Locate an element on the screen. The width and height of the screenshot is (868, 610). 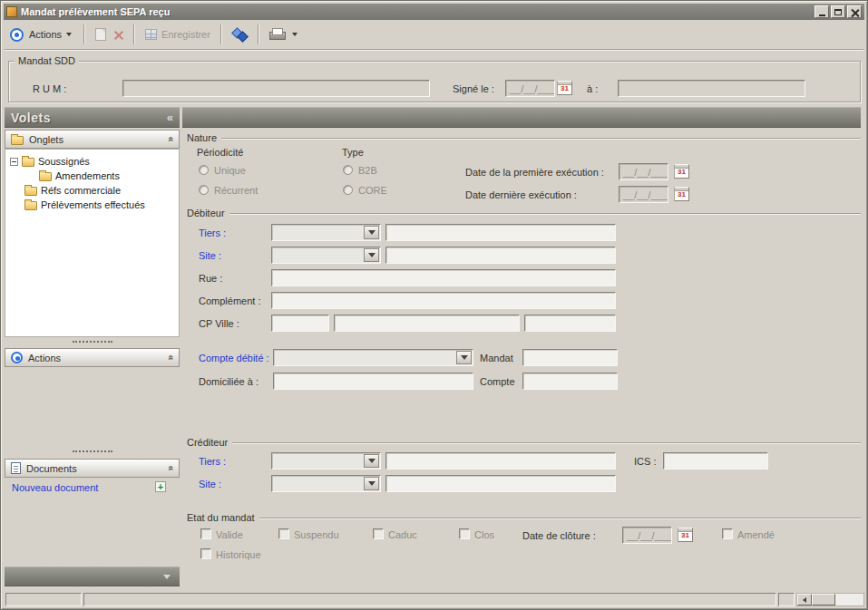
content-header-bar is located at coordinates (522, 118).